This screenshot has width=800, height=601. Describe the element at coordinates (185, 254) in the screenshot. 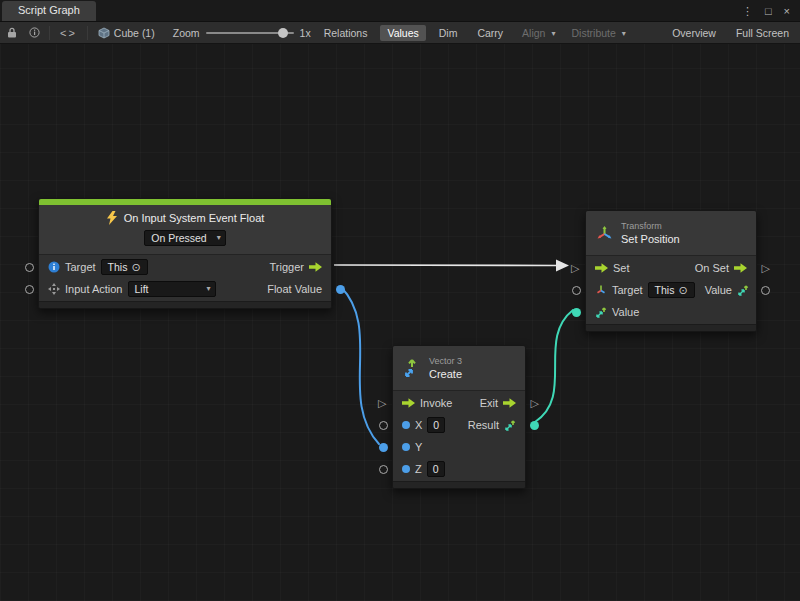

I see `node-on-input-system-event-float: On Input System Event Float On Pressed T…` at that location.